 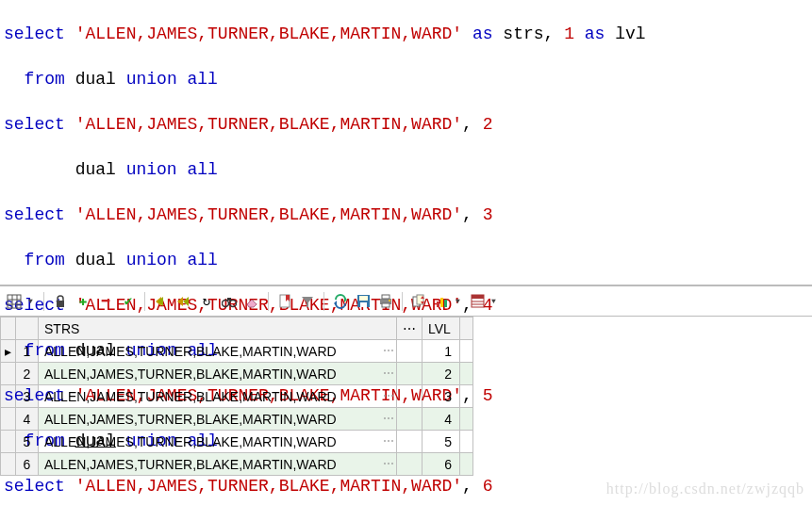 I want to click on column-header-strs: STRS, so click(x=218, y=329).